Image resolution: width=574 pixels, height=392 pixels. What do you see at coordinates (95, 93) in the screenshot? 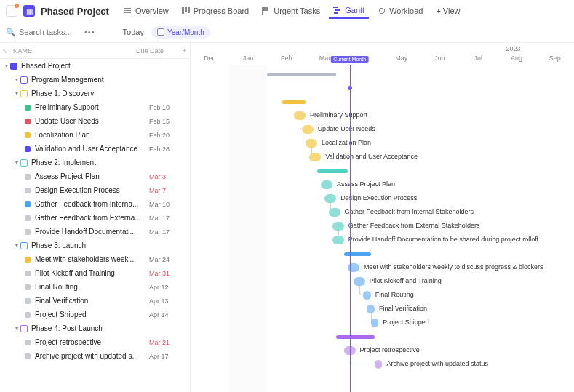
I see `group-row: ▾Phase 1: Discovery` at bounding box center [95, 93].